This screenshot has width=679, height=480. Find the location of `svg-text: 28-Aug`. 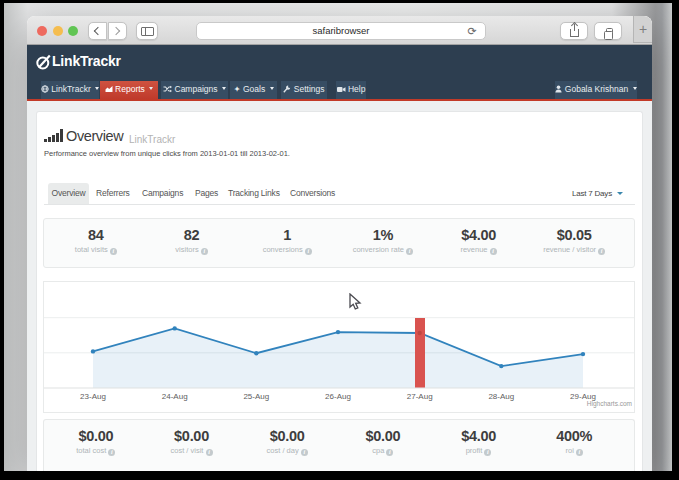

svg-text: 28-Aug is located at coordinates (501, 396).